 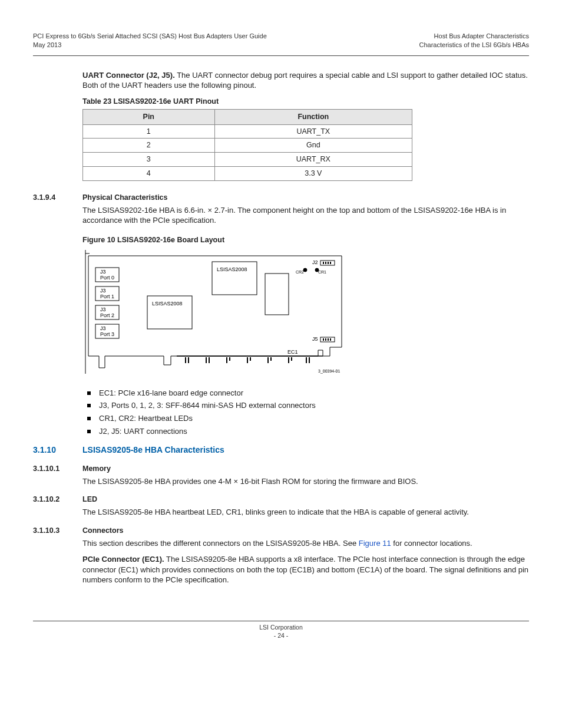 I want to click on section-3-1-10-1-body: The LSISAS9205-8e HBA provides one 4-M ×…, so click(x=306, y=482).